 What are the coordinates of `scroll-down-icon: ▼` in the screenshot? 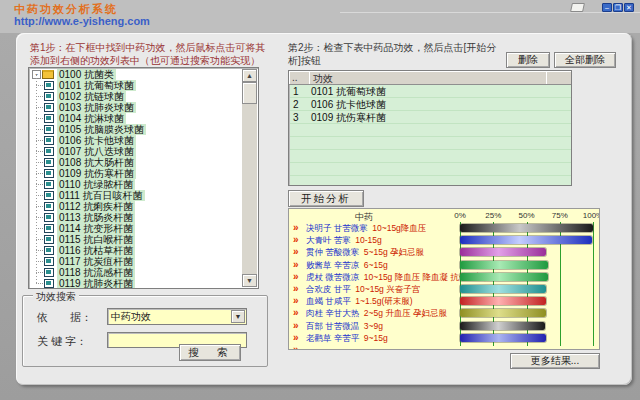 It's located at (250, 280).